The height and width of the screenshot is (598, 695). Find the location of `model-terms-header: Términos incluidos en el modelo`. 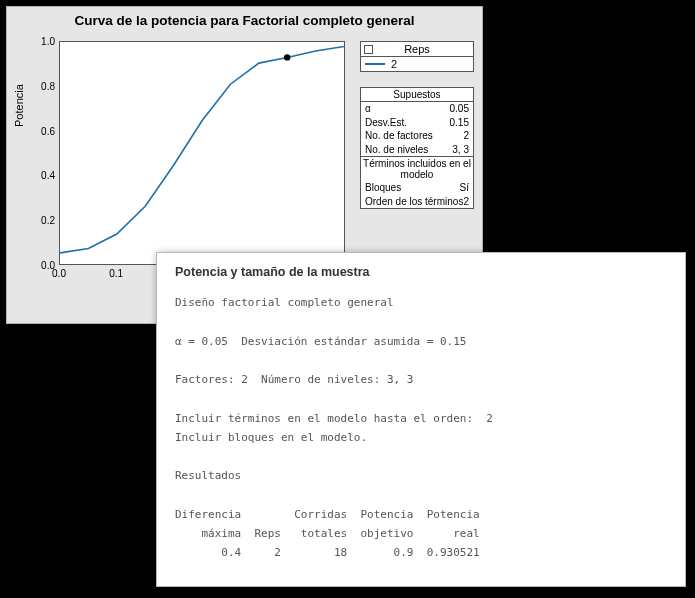

model-terms-header: Términos incluidos en el modelo is located at coordinates (417, 168).